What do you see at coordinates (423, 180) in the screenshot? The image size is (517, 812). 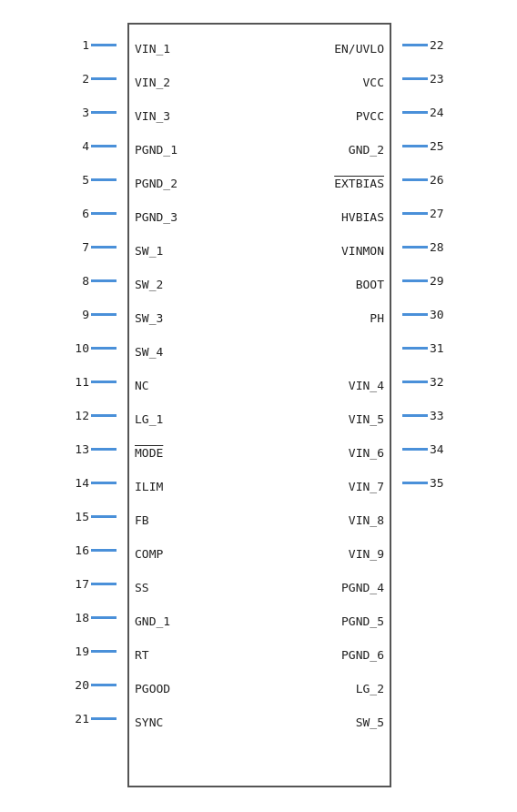 I see `right-pin-row-26: 26` at bounding box center [423, 180].